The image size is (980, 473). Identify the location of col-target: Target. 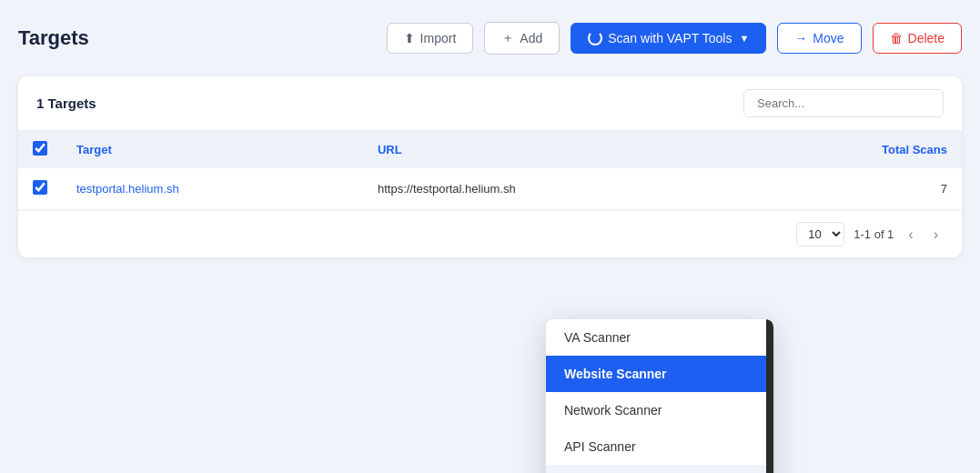
(213, 149).